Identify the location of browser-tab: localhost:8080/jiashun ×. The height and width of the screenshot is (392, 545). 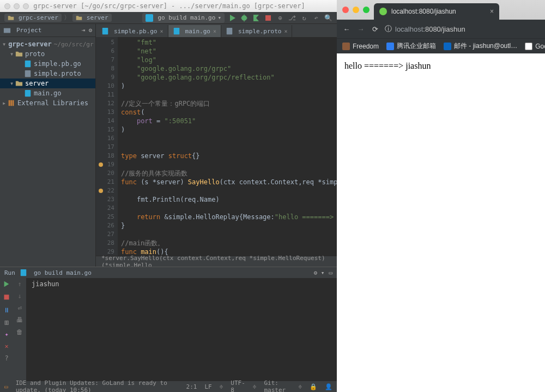
(437, 11).